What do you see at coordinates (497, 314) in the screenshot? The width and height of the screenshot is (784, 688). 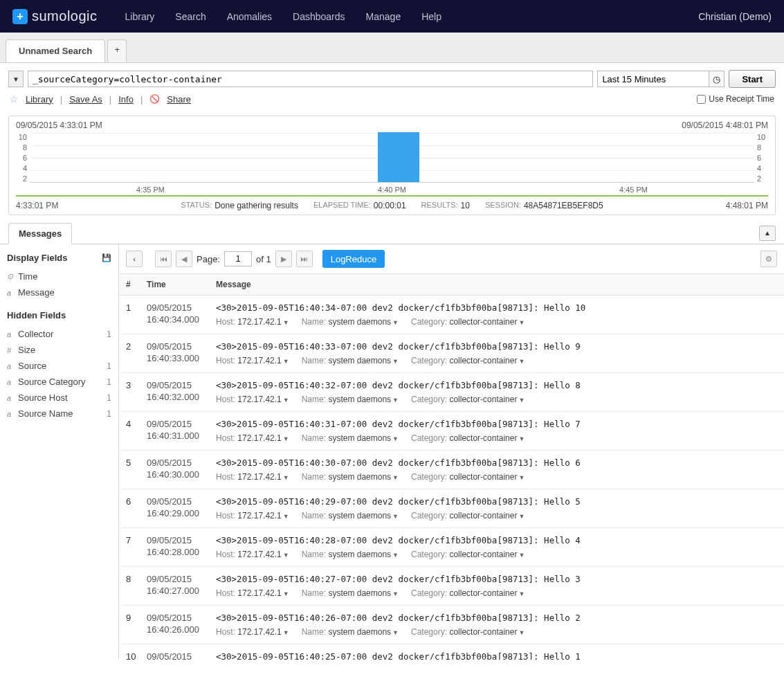 I see `row-message: <30>2015-09-05T16:40:34-07:00 dev2 docke…` at bounding box center [497, 314].